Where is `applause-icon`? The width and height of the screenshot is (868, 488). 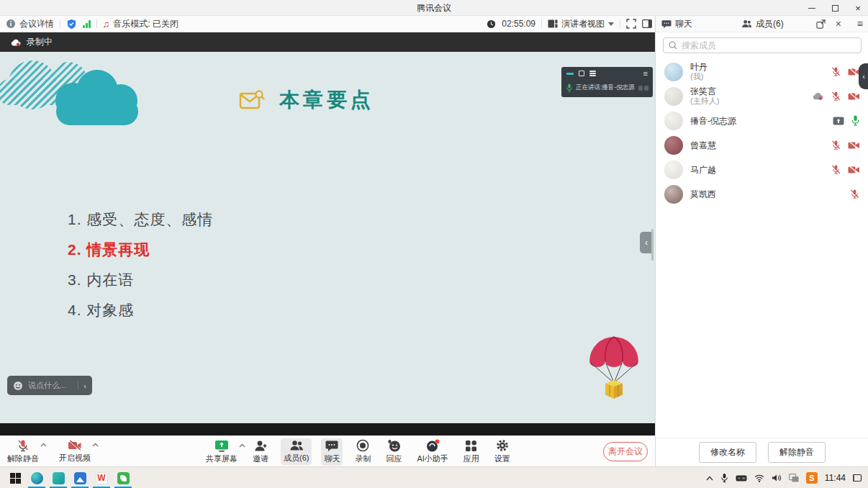
applause-icon is located at coordinates (643, 88).